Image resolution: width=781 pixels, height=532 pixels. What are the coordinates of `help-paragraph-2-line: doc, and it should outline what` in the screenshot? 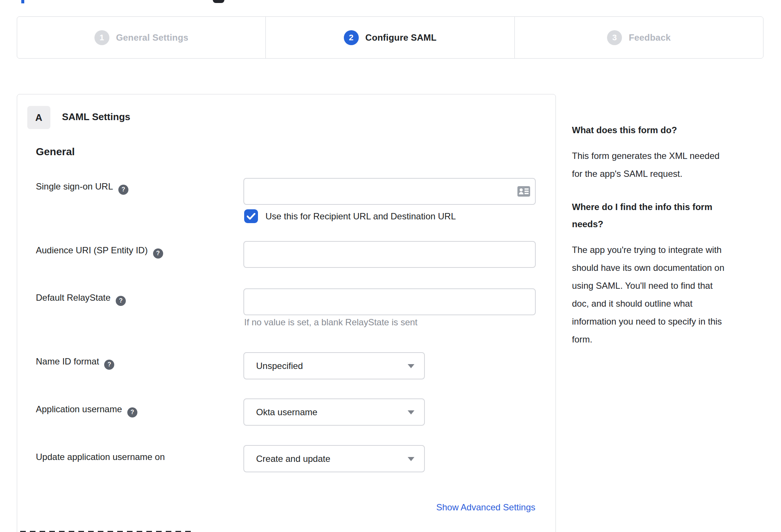 It's located at (668, 304).